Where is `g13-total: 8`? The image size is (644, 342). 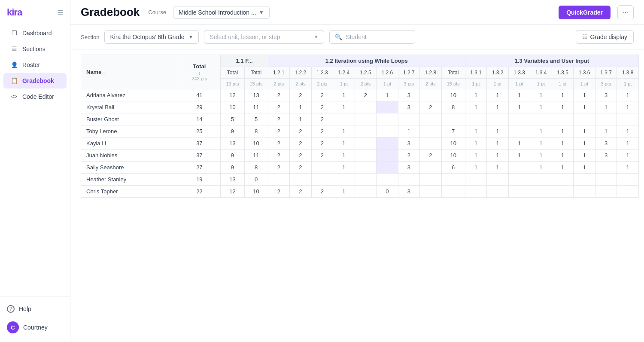
g13-total: 8 is located at coordinates (453, 107).